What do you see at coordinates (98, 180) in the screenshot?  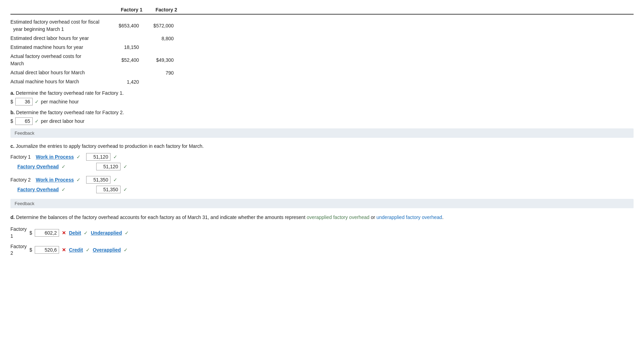 I see `factory2-wip-debit: 51,350` at bounding box center [98, 180].